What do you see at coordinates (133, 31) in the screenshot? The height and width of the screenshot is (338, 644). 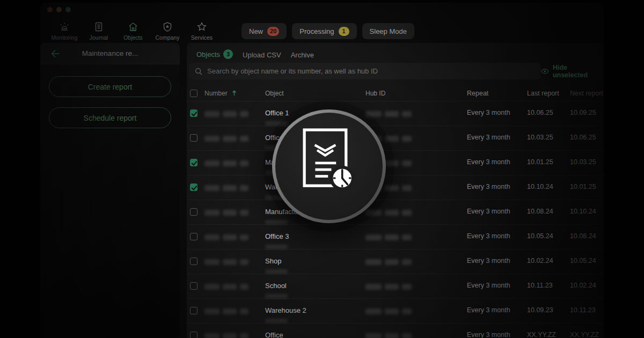 I see `nav-item-objects: Objects` at bounding box center [133, 31].